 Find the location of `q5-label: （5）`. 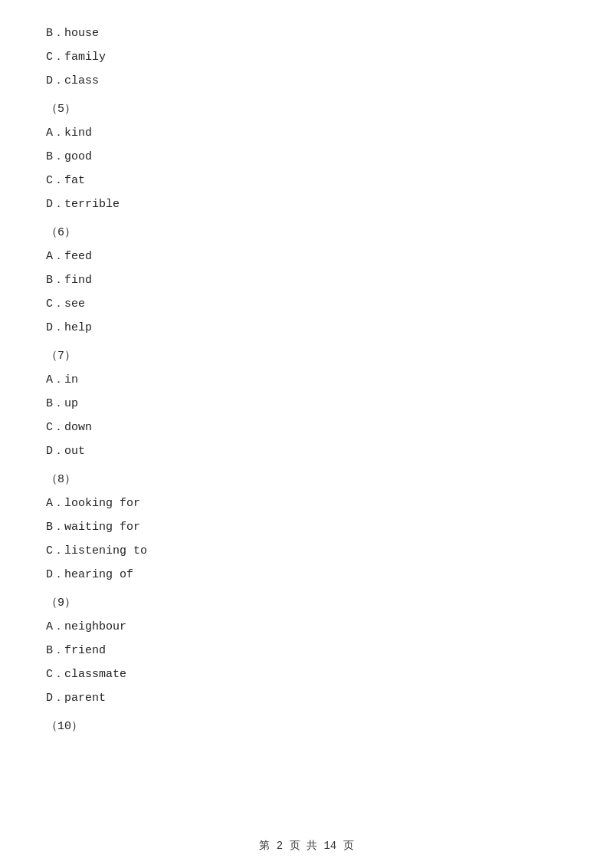

q5-label: （5） is located at coordinates (306, 109).